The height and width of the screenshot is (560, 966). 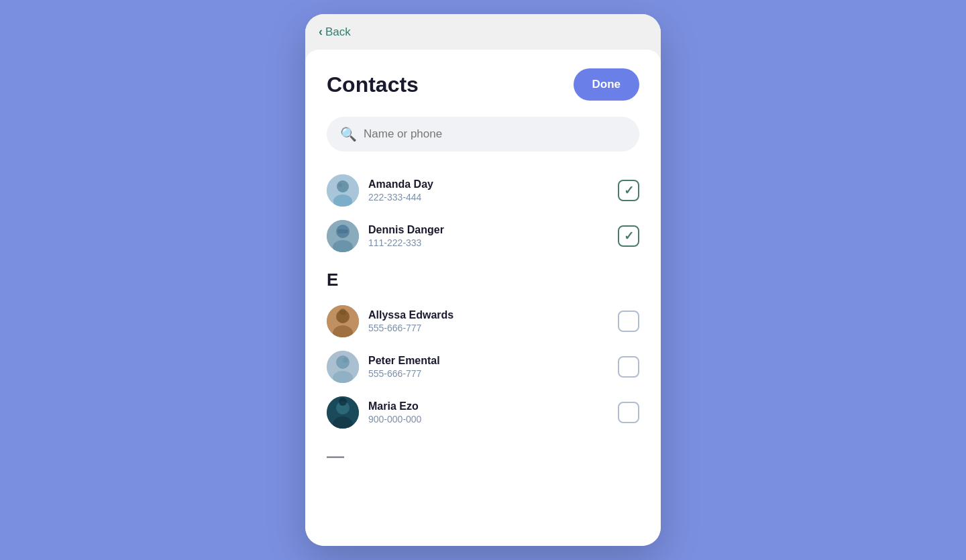 I want to click on contact-checkbox-maria, so click(x=629, y=412).